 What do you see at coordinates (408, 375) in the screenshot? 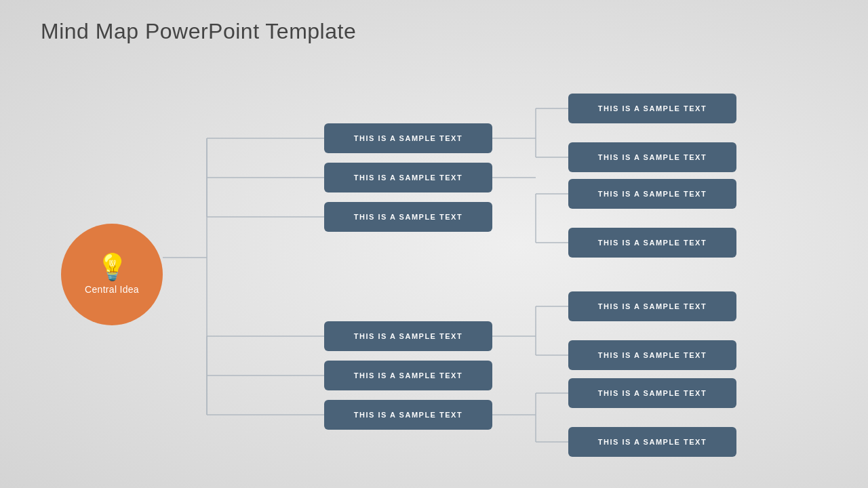
I see `primary-node-5: THIS IS A SAMPLE TEXT` at bounding box center [408, 375].